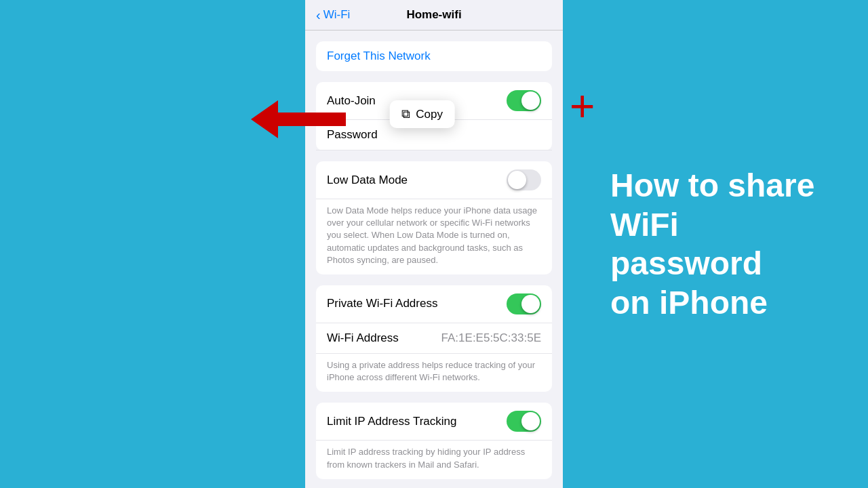 The width and height of the screenshot is (868, 488). Describe the element at coordinates (434, 441) in the screenshot. I see `limit-ip-section: Limit IP Address Tracking Limit IP addre…` at that location.